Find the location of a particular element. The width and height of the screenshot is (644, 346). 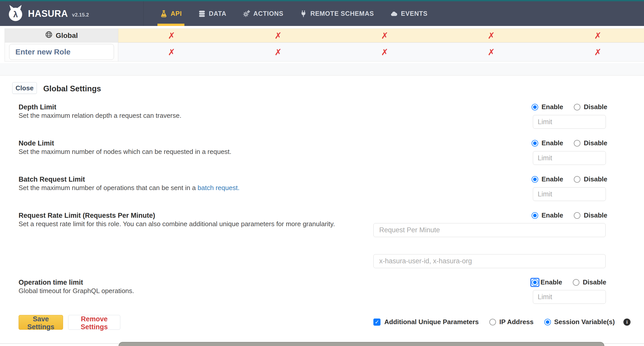

tab-api-label: API is located at coordinates (176, 14).